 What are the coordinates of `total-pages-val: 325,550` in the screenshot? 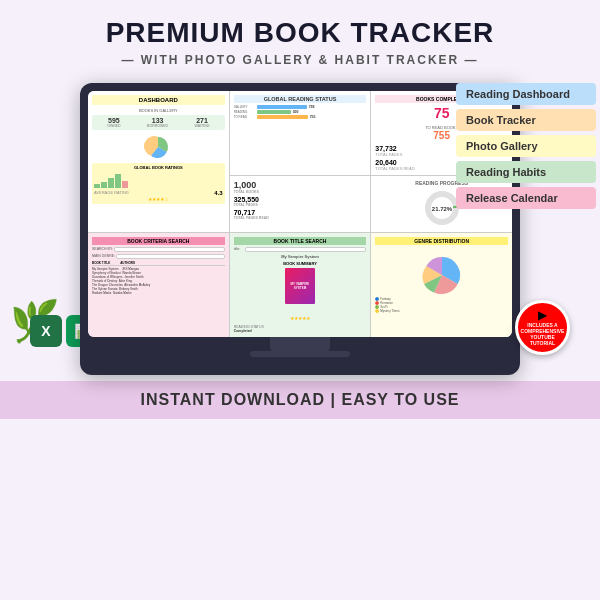 It's located at (300, 200).